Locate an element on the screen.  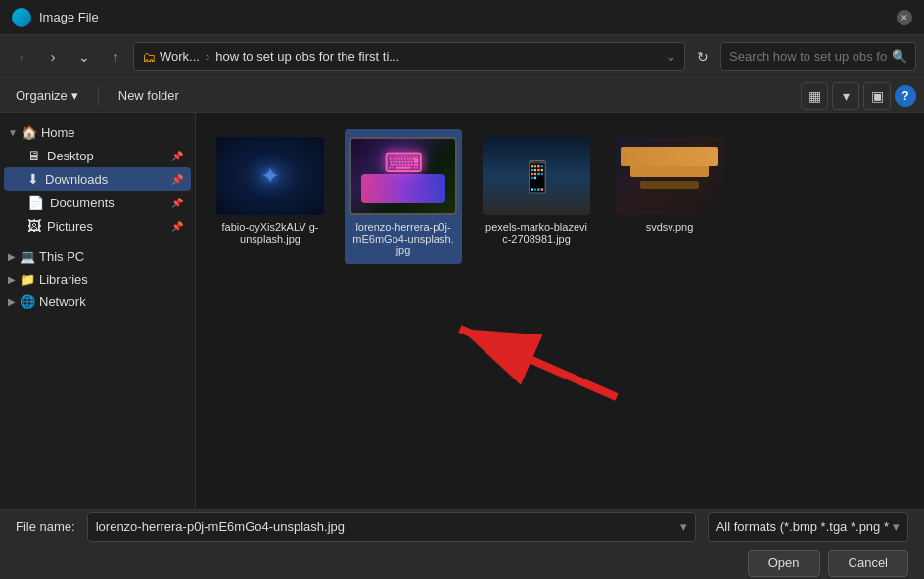
sidebar-home-header: ▼ 🏠 Home is located at coordinates (98, 133).